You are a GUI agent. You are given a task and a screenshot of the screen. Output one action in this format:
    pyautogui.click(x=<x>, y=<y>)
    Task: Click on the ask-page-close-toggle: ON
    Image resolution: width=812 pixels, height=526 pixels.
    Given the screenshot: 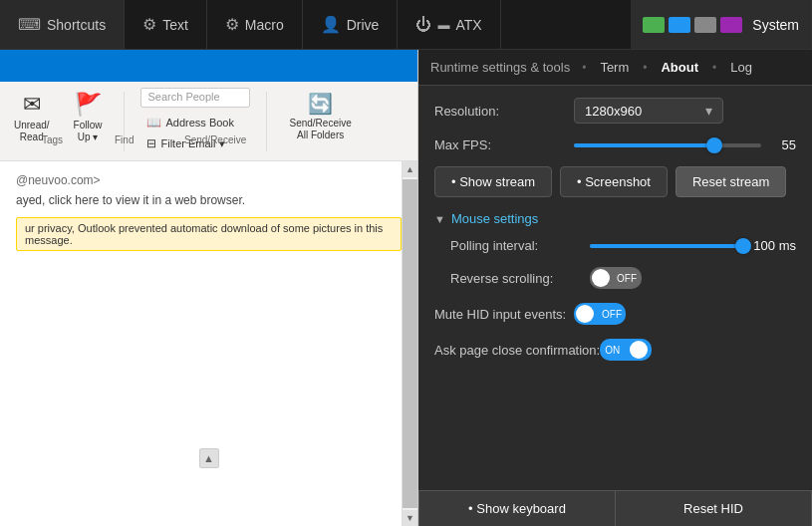 What is the action you would take?
    pyautogui.click(x=626, y=350)
    